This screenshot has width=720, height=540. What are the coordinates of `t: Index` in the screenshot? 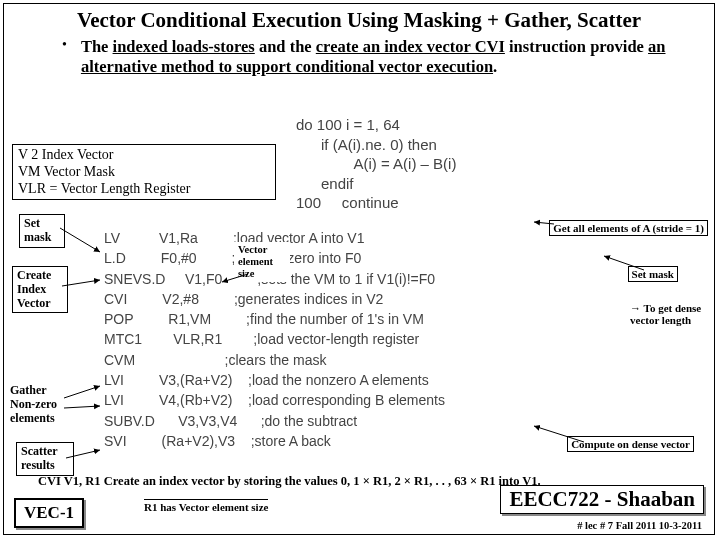 It's located at (40, 290).